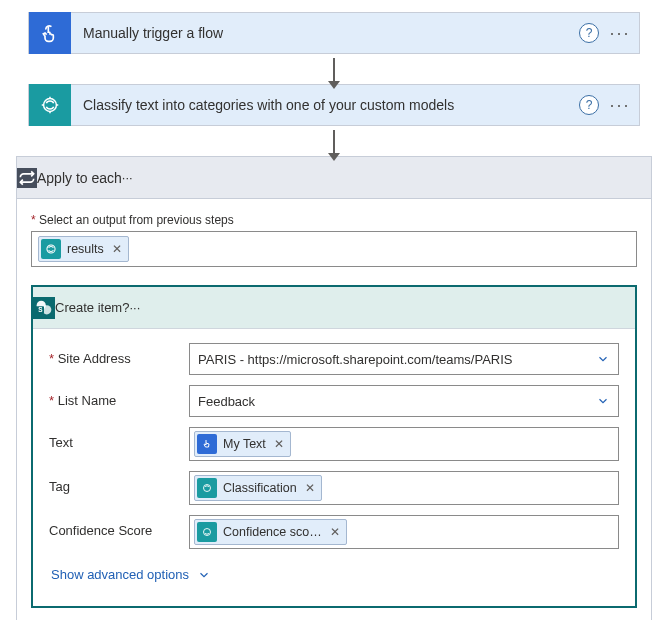 This screenshot has height=620, width=656. Describe the element at coordinates (119, 482) in the screenshot. I see `label-tag: Tag` at that location.